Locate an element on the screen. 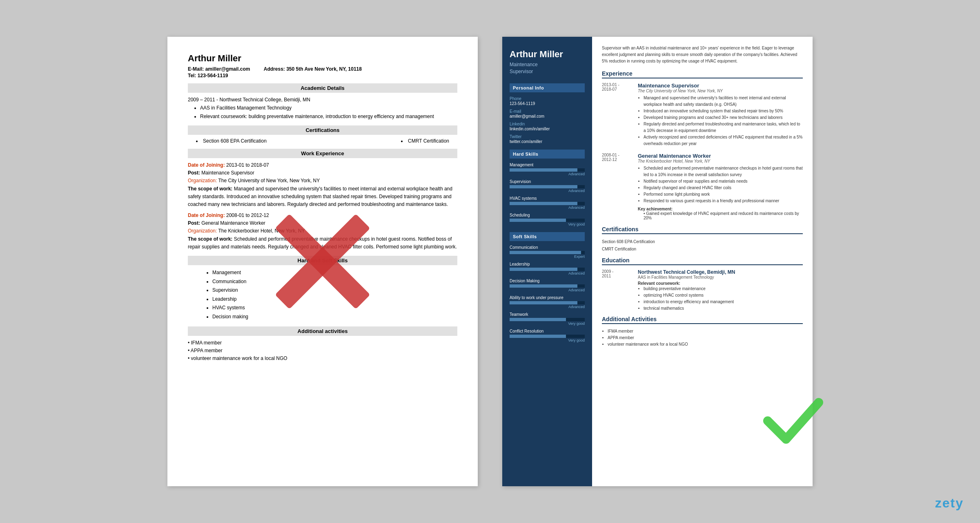  soft-skills-title: Soft Skills is located at coordinates (547, 237).